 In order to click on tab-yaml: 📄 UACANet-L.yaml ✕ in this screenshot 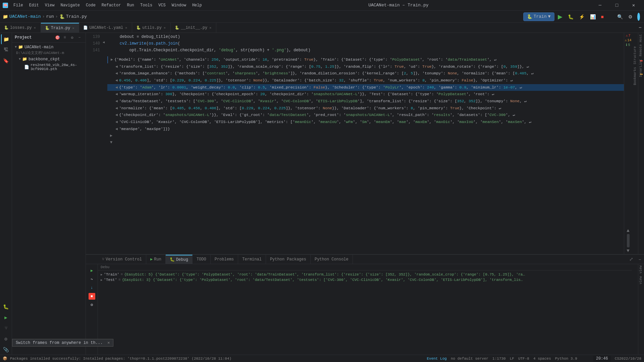, I will do `click(106, 28)`.